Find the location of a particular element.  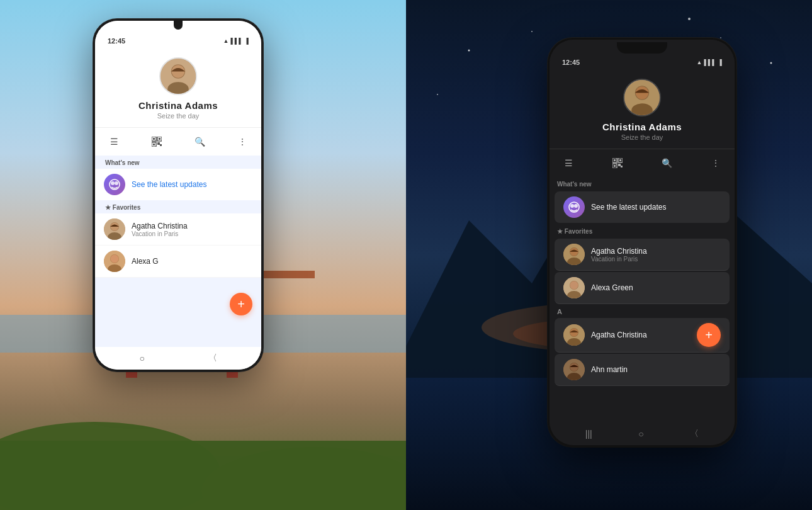

menu-icon-light: ☰ is located at coordinates (114, 142).